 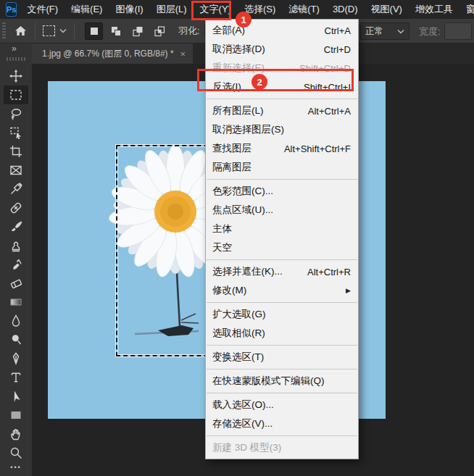 I want to click on menu-item-color-range: 色彩范围(C)..., so click(x=282, y=191).